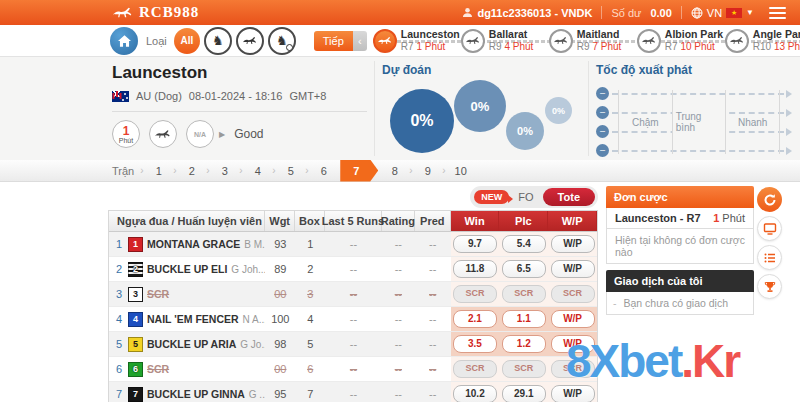 The image size is (800, 402). What do you see at coordinates (334, 41) in the screenshot?
I see `next-races-button: Tiếp` at bounding box center [334, 41].